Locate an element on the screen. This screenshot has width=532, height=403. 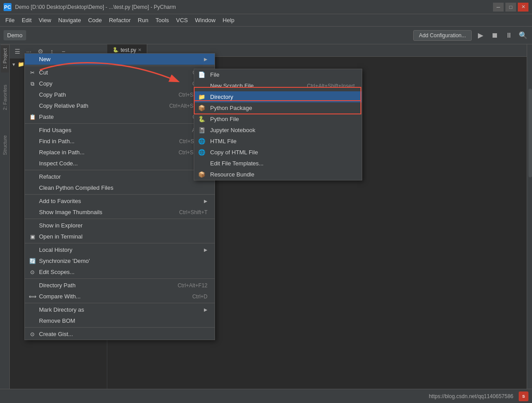
new-python-file-label: Python File is located at coordinates (223, 119).